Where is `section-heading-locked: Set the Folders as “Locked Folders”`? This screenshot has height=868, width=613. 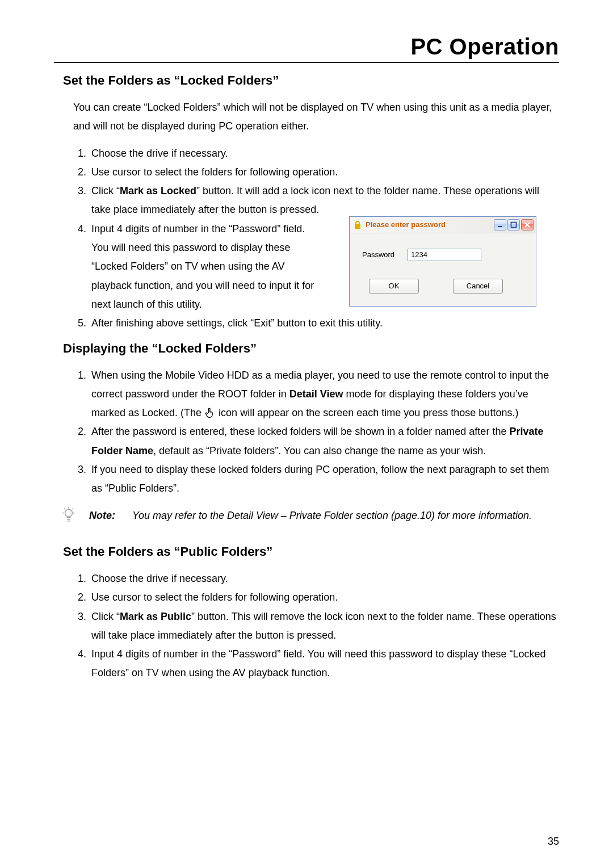
section-heading-locked: Set the Folders as “Locked Folders” is located at coordinates (311, 81).